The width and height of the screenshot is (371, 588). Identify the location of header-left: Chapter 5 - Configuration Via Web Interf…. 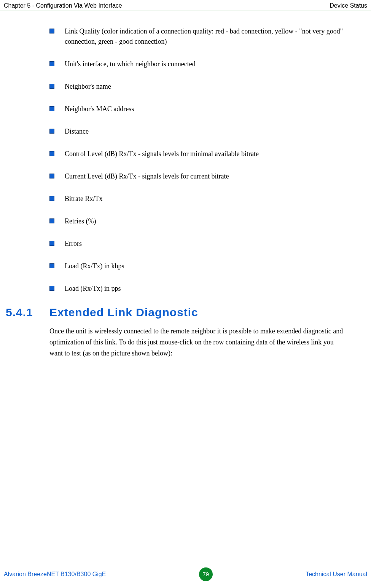
(63, 6).